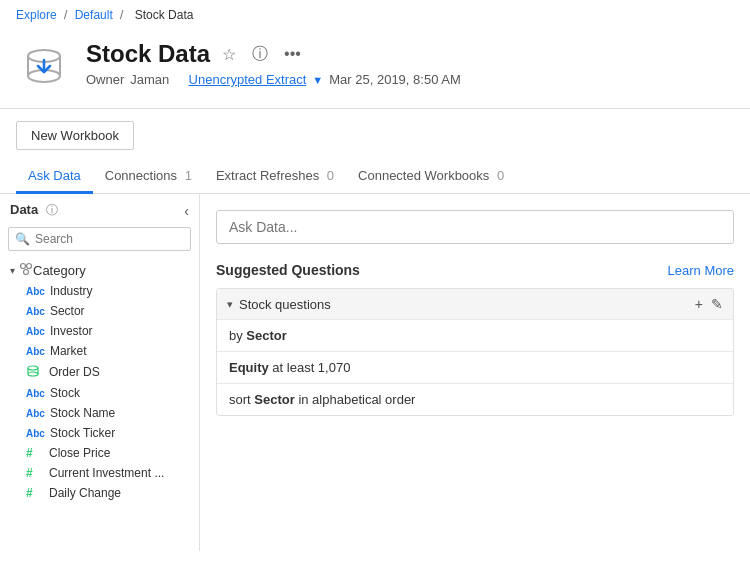  Describe the element at coordinates (100, 473) in the screenshot. I see `list-item: # Current Investment ...` at that location.